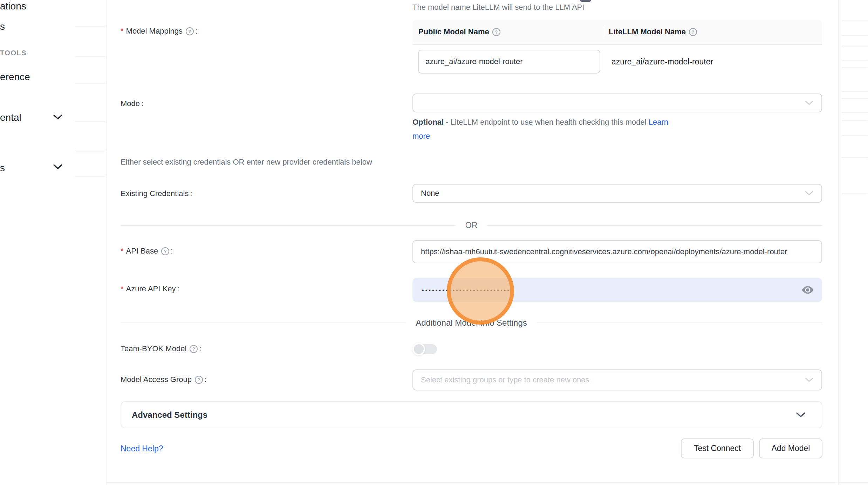  I want to click on learn-more-link: Learn, so click(658, 122).